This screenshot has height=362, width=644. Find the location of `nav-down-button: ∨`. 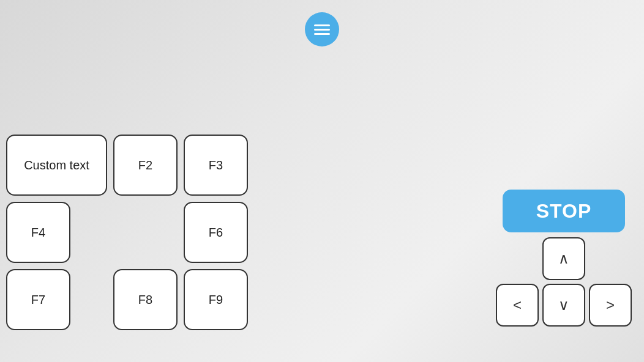

nav-down-button: ∨ is located at coordinates (564, 305).